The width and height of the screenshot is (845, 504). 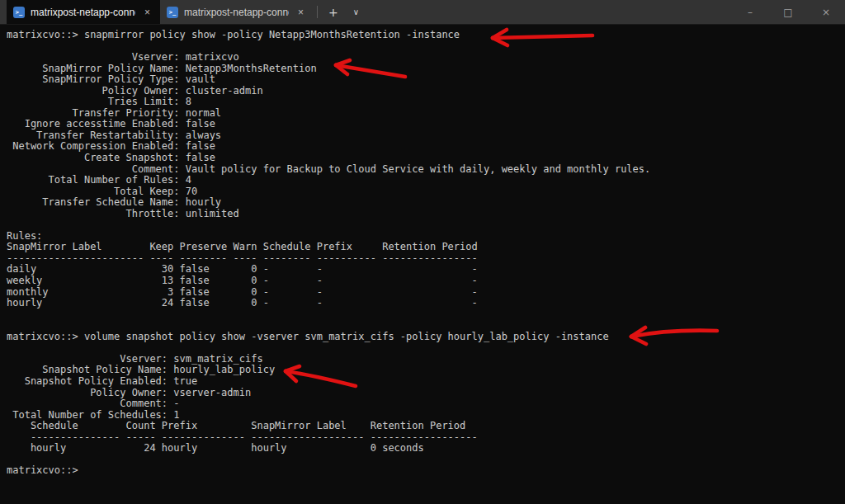 I want to click on minimize-button: –, so click(x=750, y=12).